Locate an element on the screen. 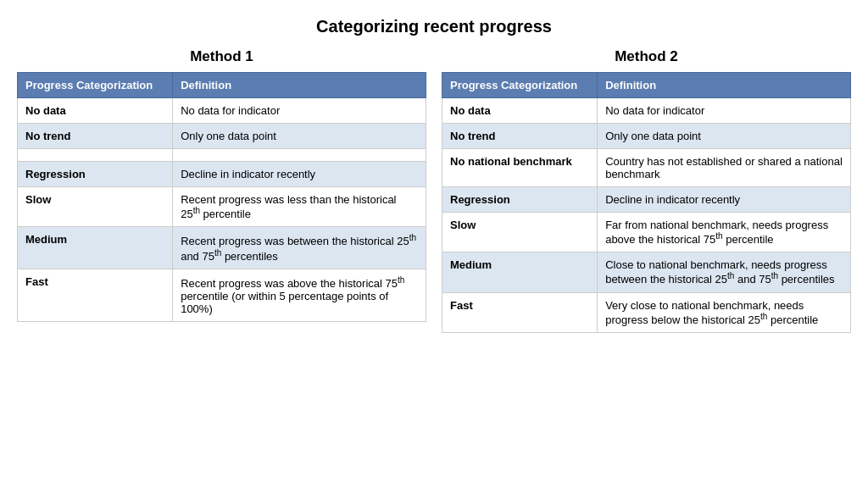  definition-cell: Recent progress was above the historical… is located at coordinates (300, 295).